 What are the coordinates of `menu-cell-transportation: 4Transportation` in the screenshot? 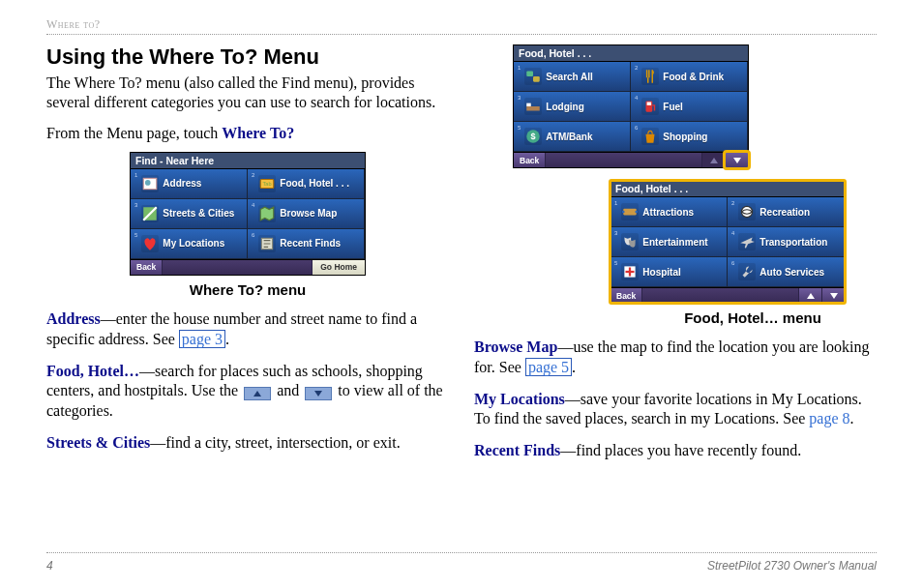 It's located at (786, 242).